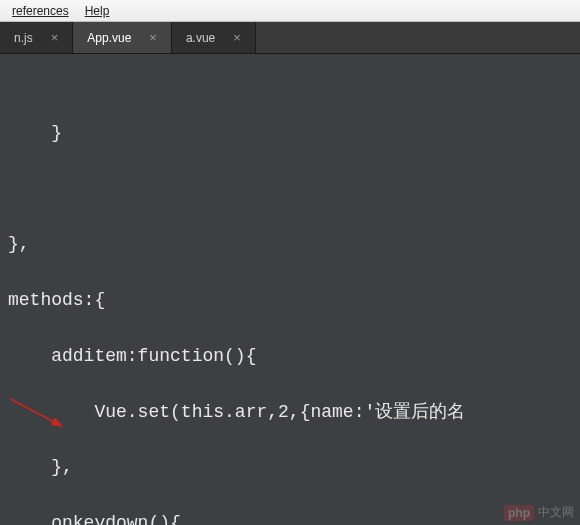 The height and width of the screenshot is (525, 580). Describe the element at coordinates (556, 512) in the screenshot. I see `watermark-text: 中文网` at that location.